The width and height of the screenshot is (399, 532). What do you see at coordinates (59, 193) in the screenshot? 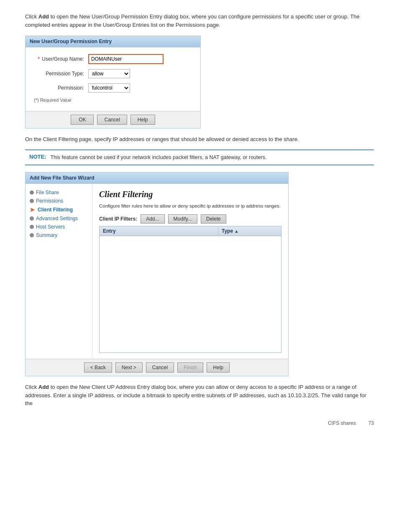
I see `sidebar-item-file-share: File Share` at bounding box center [59, 193].